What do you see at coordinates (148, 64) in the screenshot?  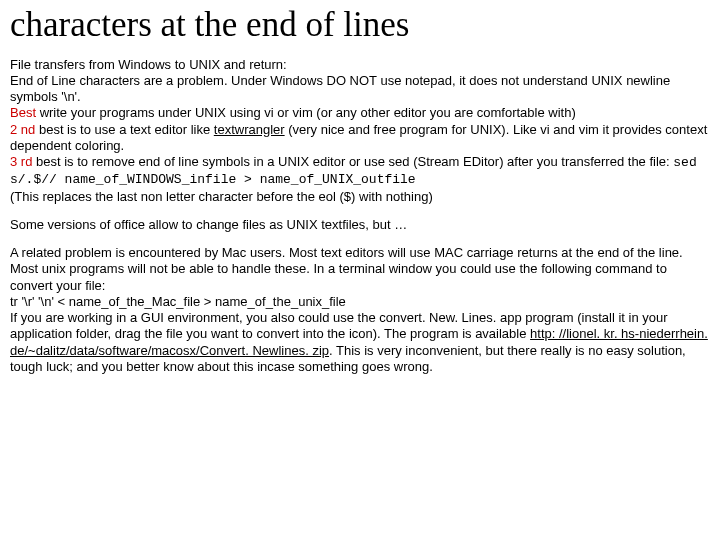 I see `p1-line1: File transfers from Windows to UNIX and …` at bounding box center [148, 64].